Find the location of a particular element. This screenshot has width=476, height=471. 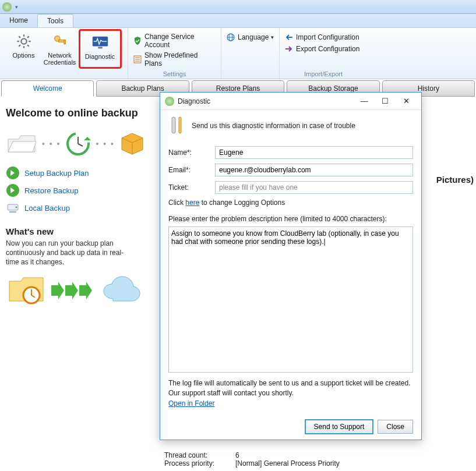

cloud-icon is located at coordinates (122, 291).